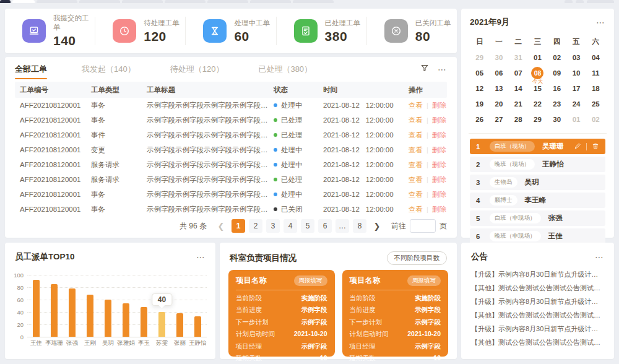 Image resolution: width=619 pixels, height=364 pixels. I want to click on page-button: 8, so click(360, 226).